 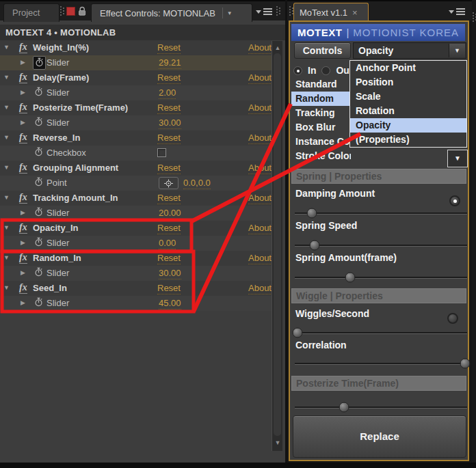 What do you see at coordinates (135, 153) in the screenshot?
I see `property-row: Checkbox` at bounding box center [135, 153].